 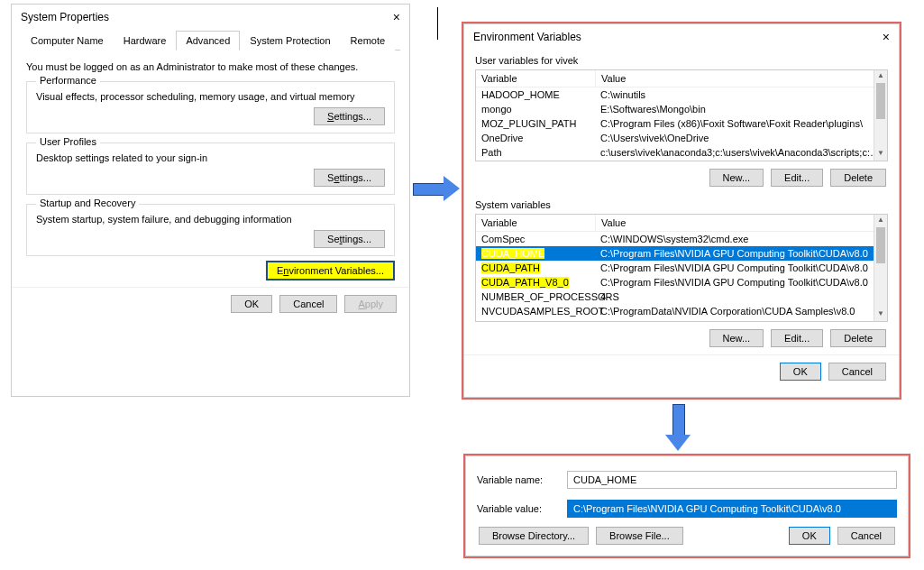 What do you see at coordinates (211, 169) in the screenshot?
I see `user-profiles-group: User Profiles Desktop settings related t…` at bounding box center [211, 169].